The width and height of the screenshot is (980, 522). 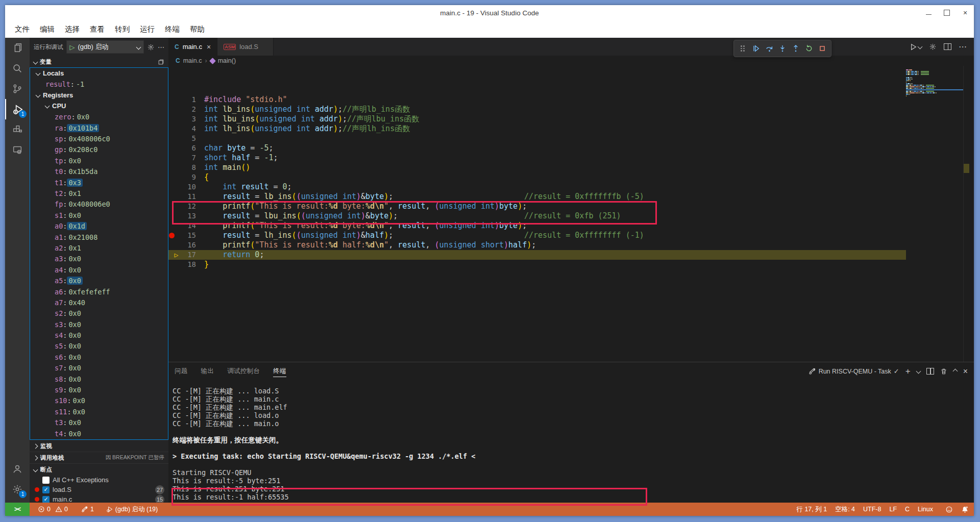 What do you see at coordinates (537, 226) in the screenshot?
I see `code-line: ▷ 14 printf("This is result:%d byte:%d\n…` at bounding box center [537, 226].